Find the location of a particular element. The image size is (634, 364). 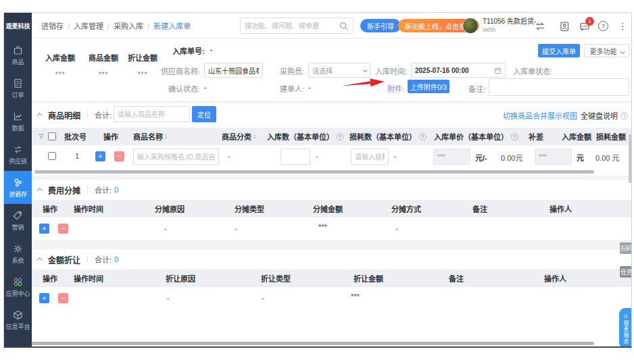

sidebar-item-data: 数据 is located at coordinates (18, 122).